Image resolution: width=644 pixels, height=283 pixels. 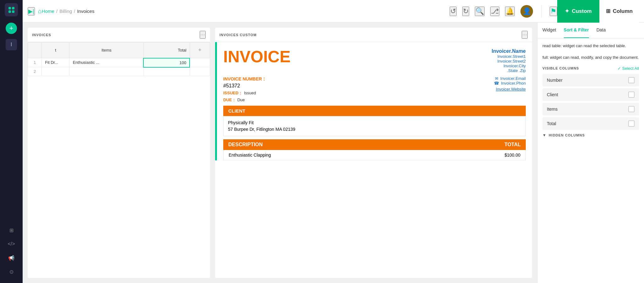 I want to click on layout-icon: ⊞, so click(x=11, y=230).